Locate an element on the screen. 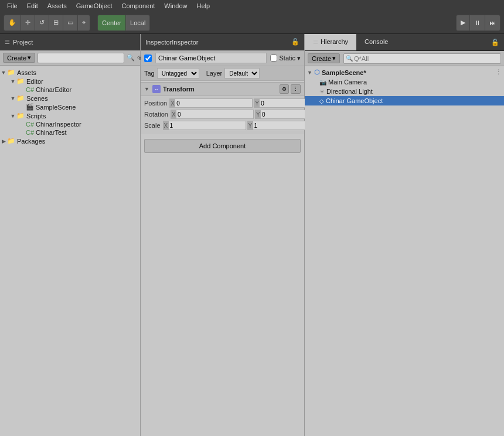 This screenshot has height=436, width=504. scene-icon: 🎬 is located at coordinates (30, 107).